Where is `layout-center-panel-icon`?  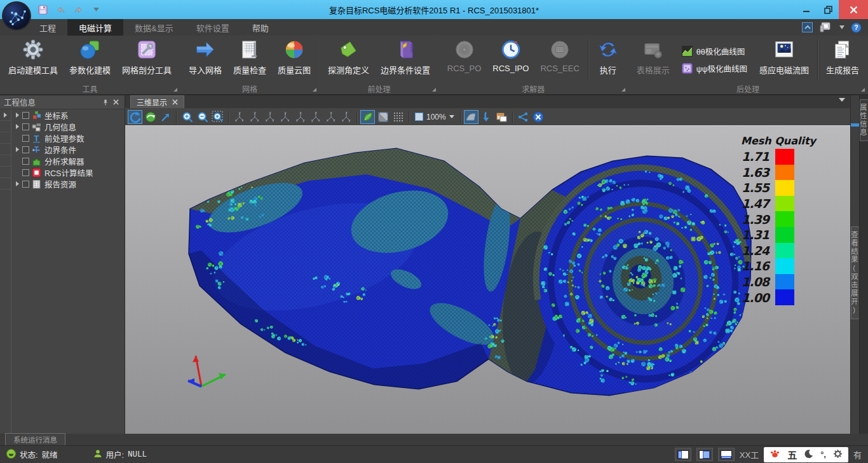 layout-center-panel-icon is located at coordinates (705, 454).